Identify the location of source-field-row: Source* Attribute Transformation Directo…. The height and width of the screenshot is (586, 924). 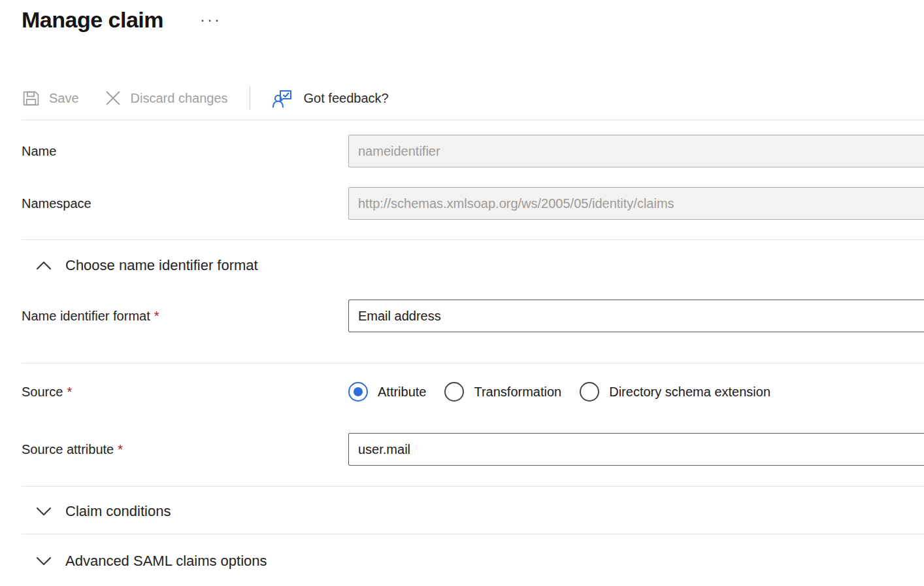
(473, 392).